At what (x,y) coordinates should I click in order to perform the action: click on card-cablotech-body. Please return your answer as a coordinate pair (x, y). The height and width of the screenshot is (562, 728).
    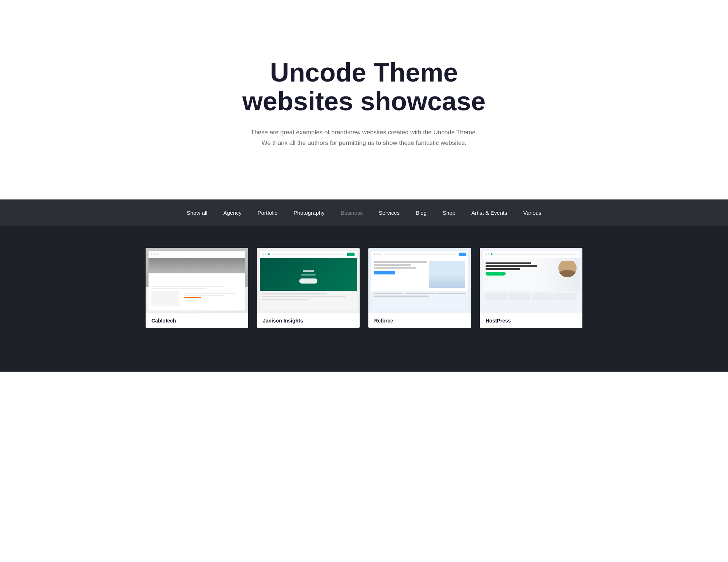
    Looking at the image, I should click on (197, 297).